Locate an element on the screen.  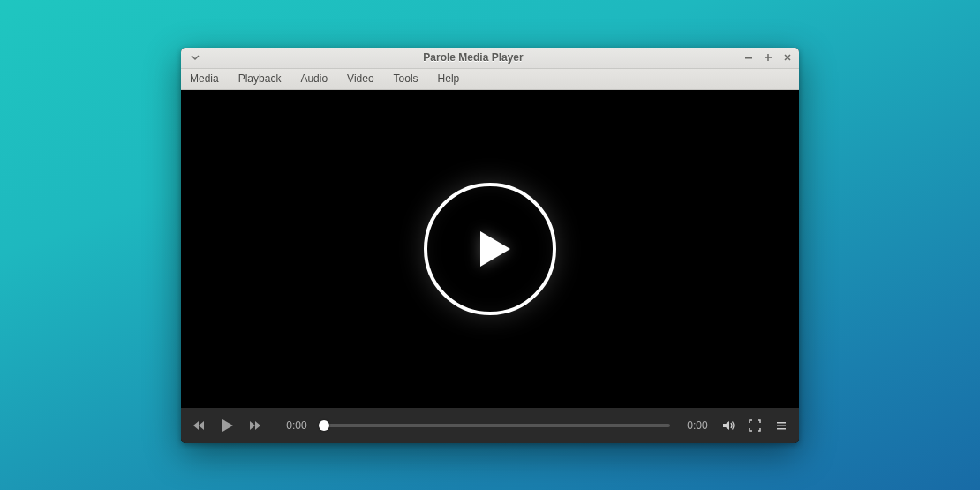
maximize-button is located at coordinates (768, 57).